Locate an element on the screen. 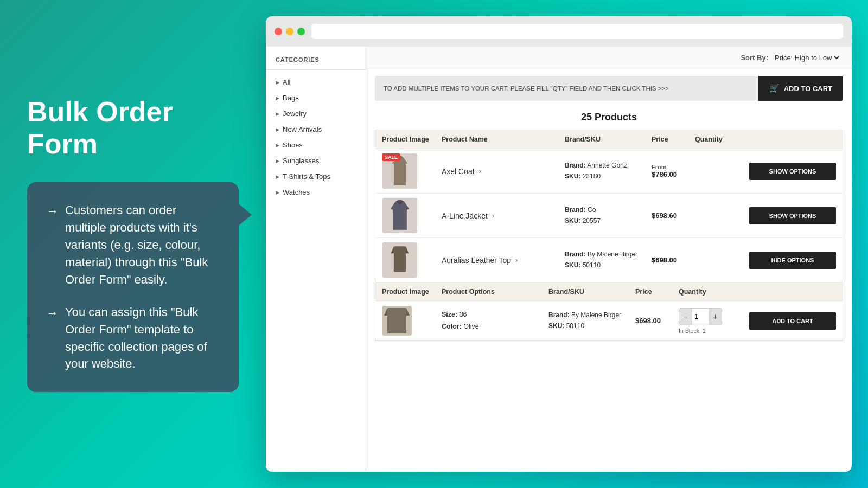 The width and height of the screenshot is (868, 488). action-cell-1: SHOW OPTIONS is located at coordinates (793, 171).